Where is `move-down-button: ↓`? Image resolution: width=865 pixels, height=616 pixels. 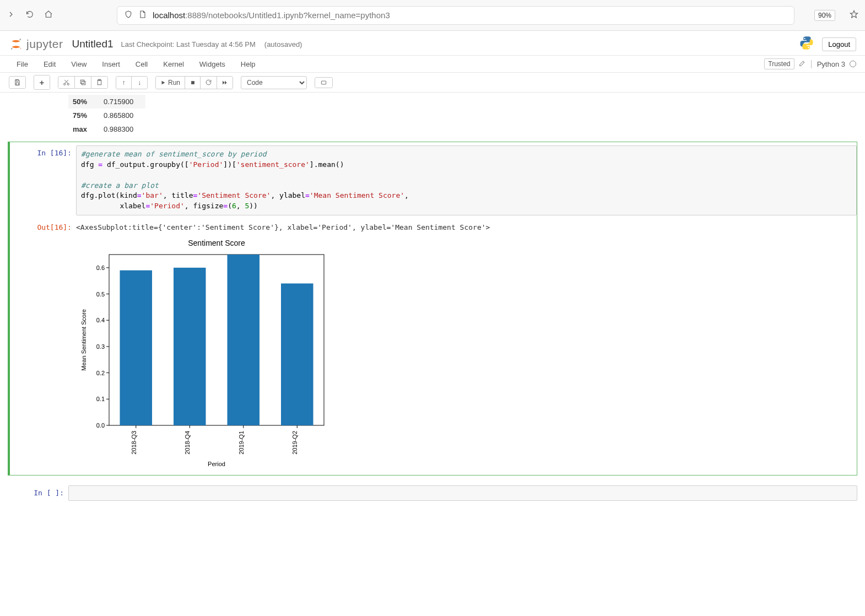 move-down-button: ↓ is located at coordinates (139, 83).